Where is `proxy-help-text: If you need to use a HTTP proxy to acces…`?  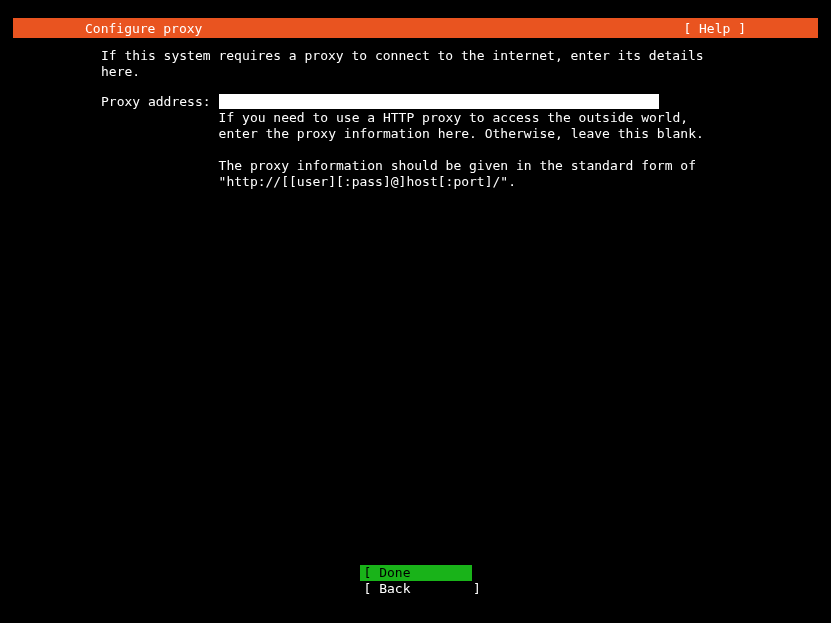 proxy-help-text: If you need to use a HTTP proxy to acces… is located at coordinates (474, 150).